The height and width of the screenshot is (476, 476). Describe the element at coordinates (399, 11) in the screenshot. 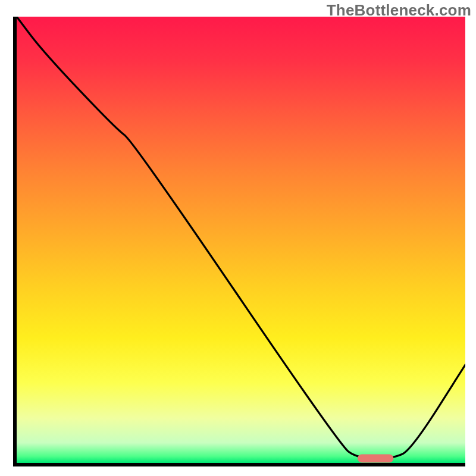

I see `watermark-text: TheBottleneck.com` at that location.